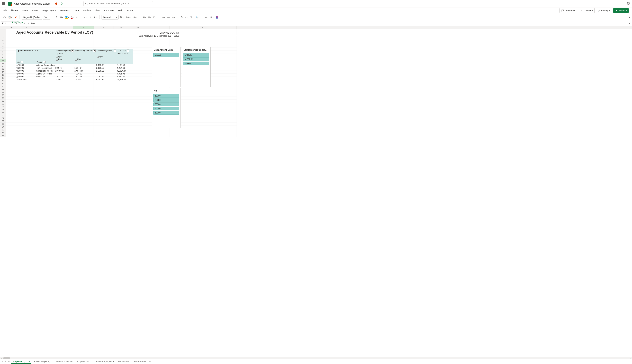  I want to click on tab-formulas: Formulas, so click(65, 10).